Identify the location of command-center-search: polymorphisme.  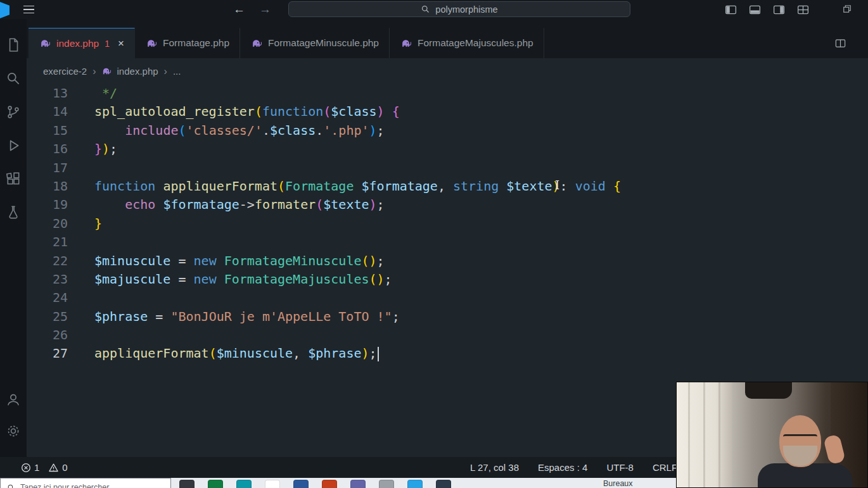
(459, 9).